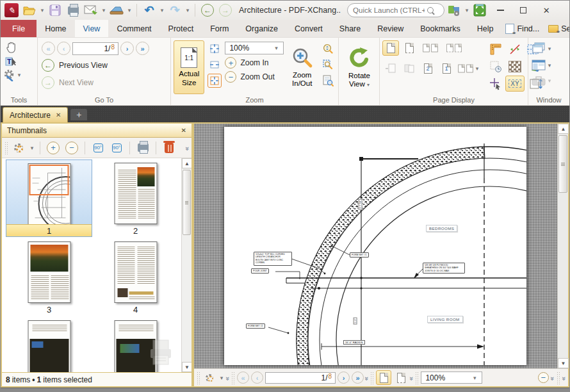  I want to click on current-view-rectangle, so click(49, 180).